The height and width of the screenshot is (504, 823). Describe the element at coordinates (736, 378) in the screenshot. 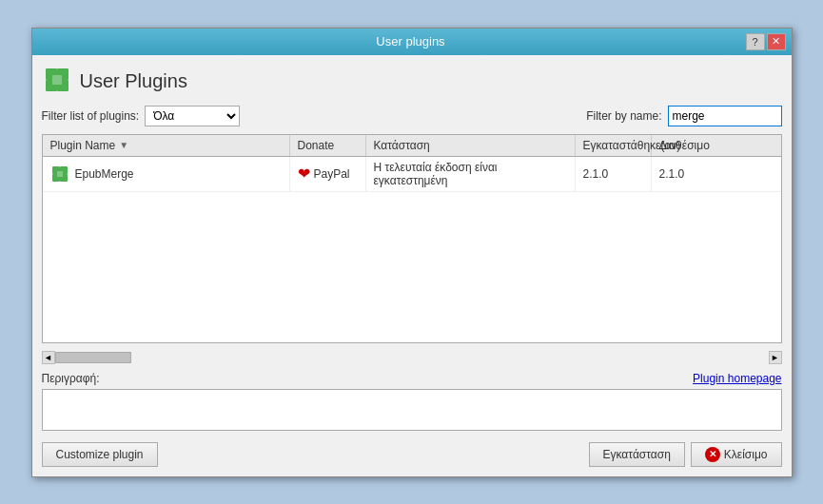

I see `plugin-homepage-link: Plugin homepage` at that location.